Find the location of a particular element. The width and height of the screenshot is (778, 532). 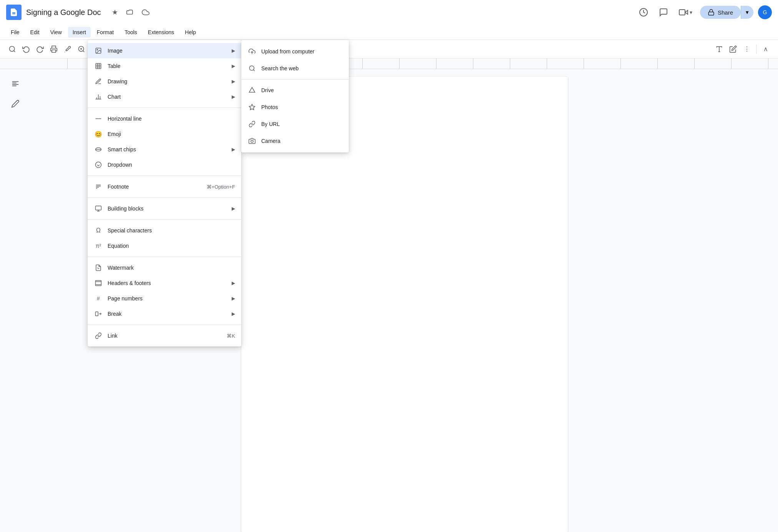

insert-menu-equation-label: Equation is located at coordinates (171, 246).